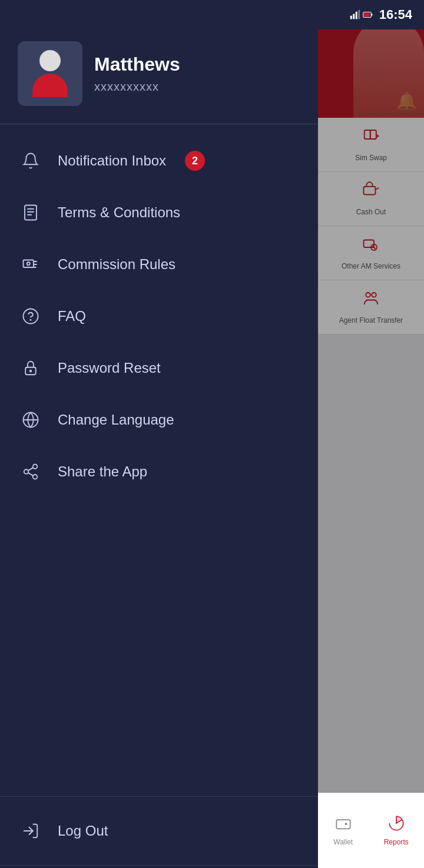  I want to click on faq-label: FAQ, so click(72, 316).